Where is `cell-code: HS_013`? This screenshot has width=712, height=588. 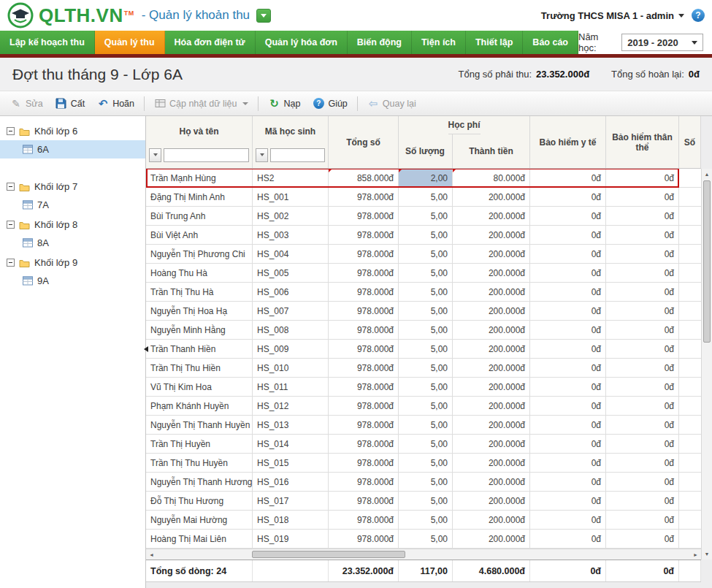 cell-code: HS_013 is located at coordinates (291, 425).